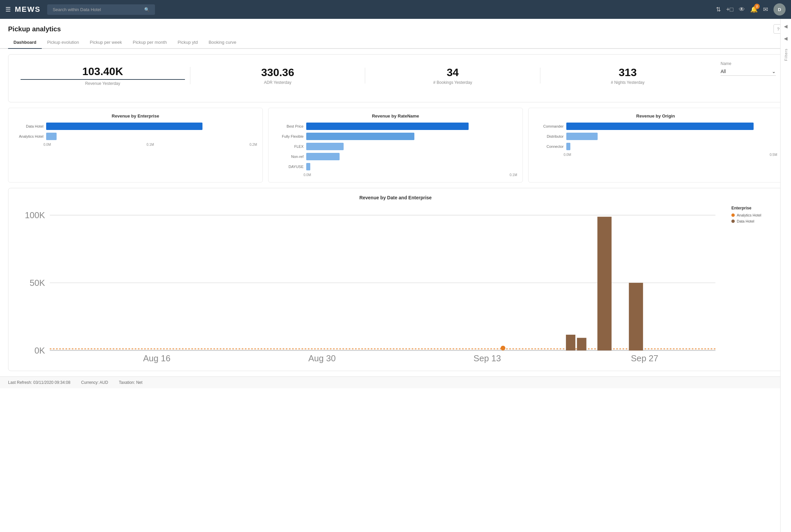  I want to click on svg-text: Sep 13, so click(488, 358).